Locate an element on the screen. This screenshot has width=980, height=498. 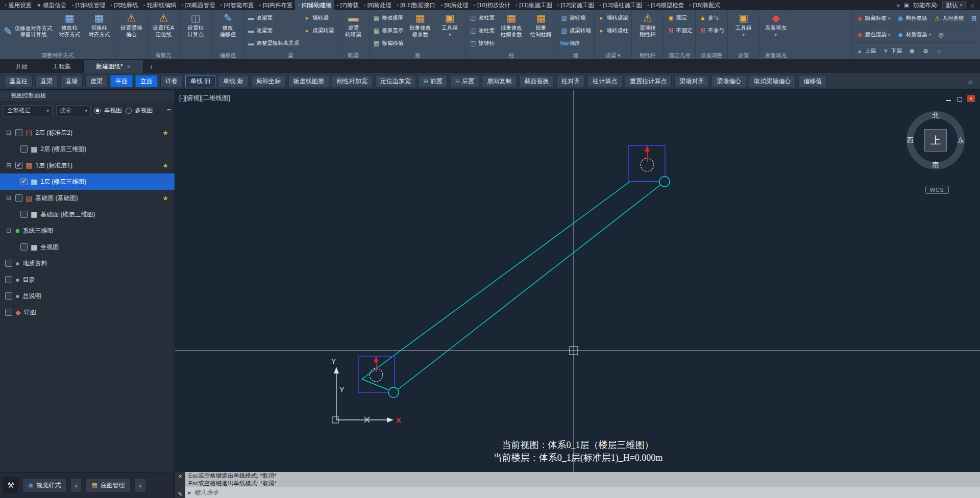
close-tab-icon: × is located at coordinates (129, 67).